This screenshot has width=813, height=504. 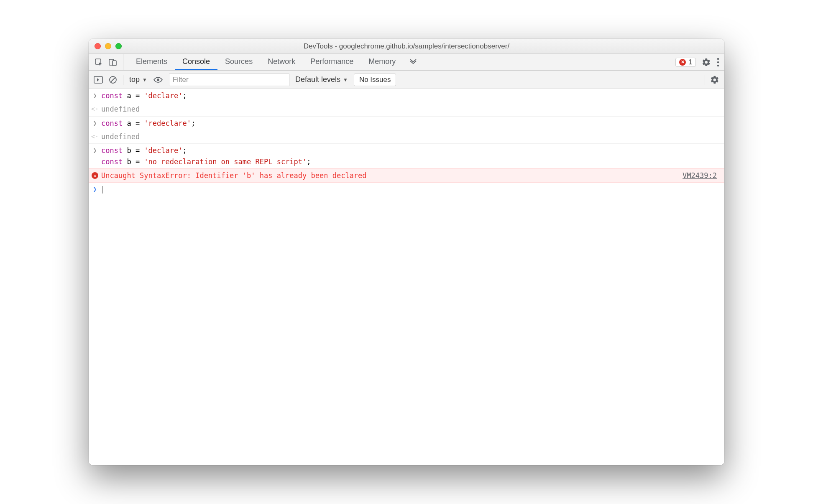 I want to click on tab-label: Performance, so click(x=332, y=62).